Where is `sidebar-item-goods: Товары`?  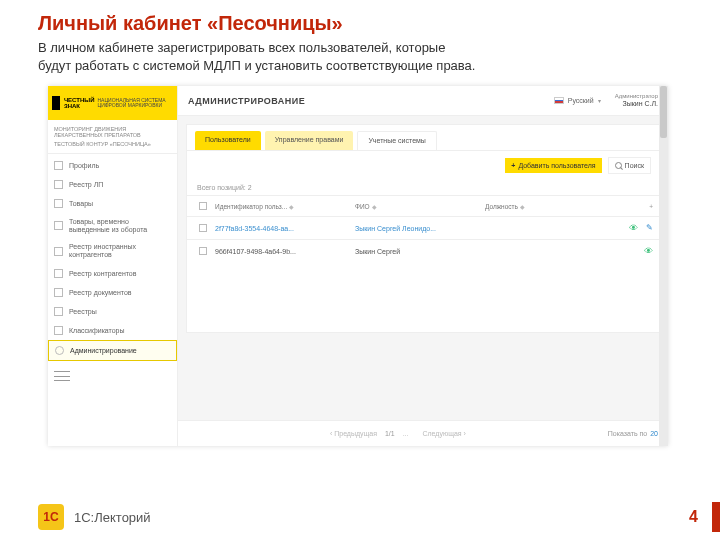 sidebar-item-goods: Товары is located at coordinates (112, 204).